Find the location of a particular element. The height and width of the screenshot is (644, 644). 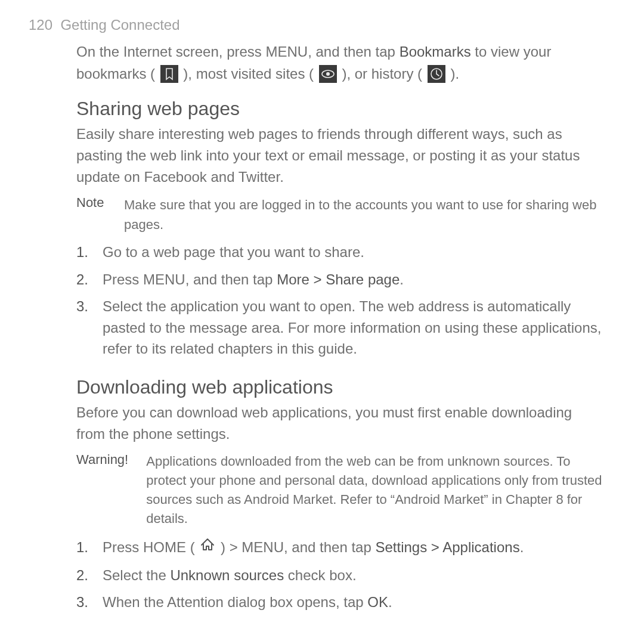

page-number: 120 is located at coordinates (41, 25).